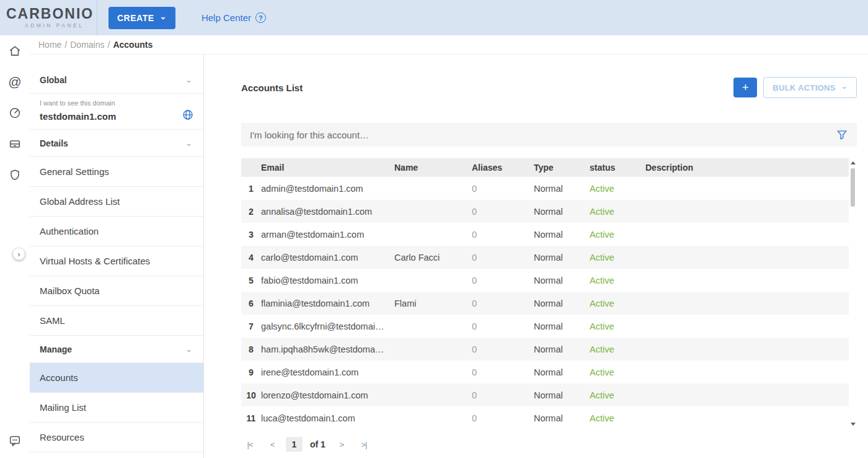 The width and height of the screenshot is (868, 458). I want to click on question-mark-icon: ?, so click(260, 17).